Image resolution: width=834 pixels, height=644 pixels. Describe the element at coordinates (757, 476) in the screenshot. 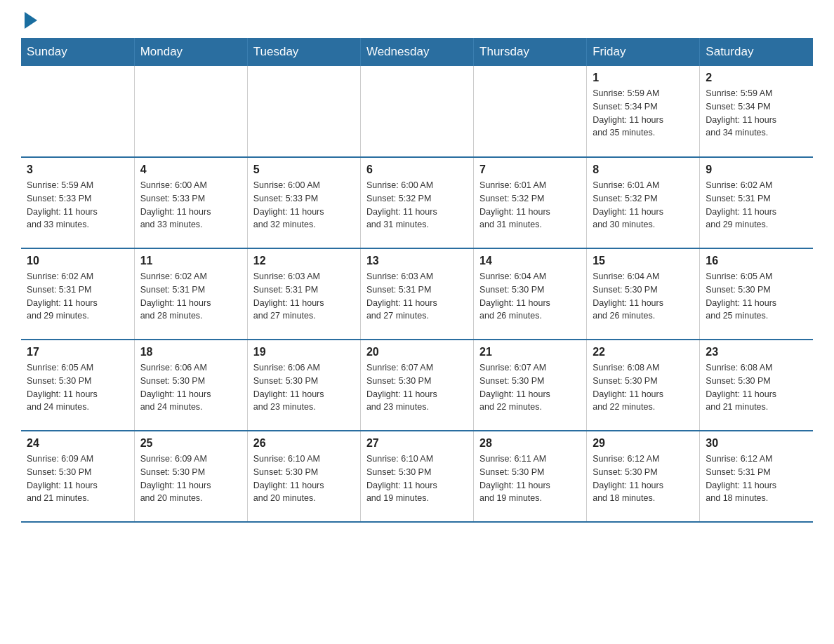

I see `calendar-cell: 30Sunrise: 6:12 AM Sunset: 5:31 PM Dayli…` at that location.